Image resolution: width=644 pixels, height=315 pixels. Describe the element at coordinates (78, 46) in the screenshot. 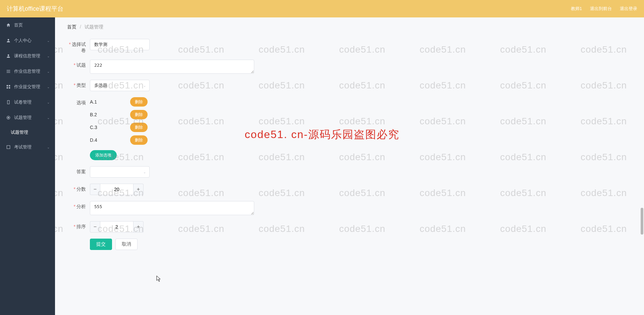

I see `label-select-paper: *选择试卷` at that location.